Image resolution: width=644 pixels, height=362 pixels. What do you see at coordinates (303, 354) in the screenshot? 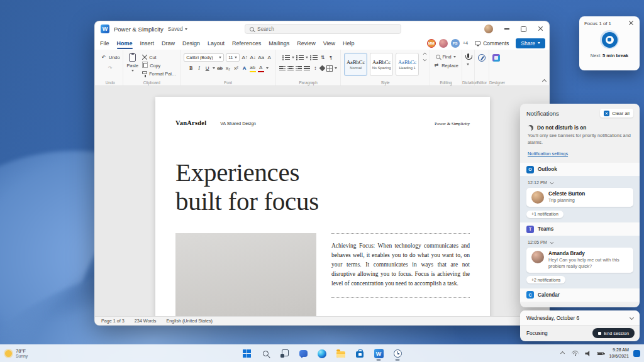
I see `chat-button` at bounding box center [303, 354].